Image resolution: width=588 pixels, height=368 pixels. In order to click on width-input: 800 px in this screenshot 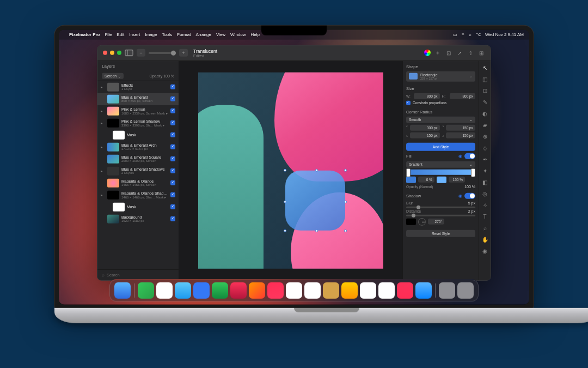, I will do `click(427, 96)`.